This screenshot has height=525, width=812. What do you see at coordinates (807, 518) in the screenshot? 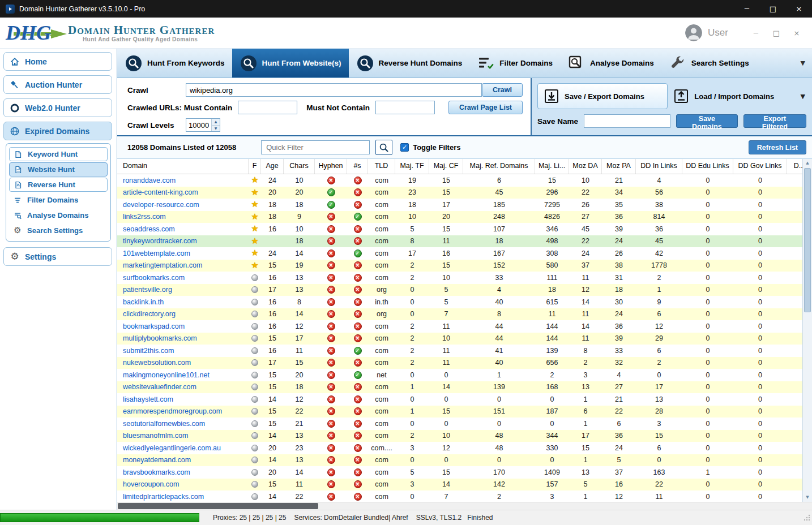
I see `resize-grip` at bounding box center [807, 518].